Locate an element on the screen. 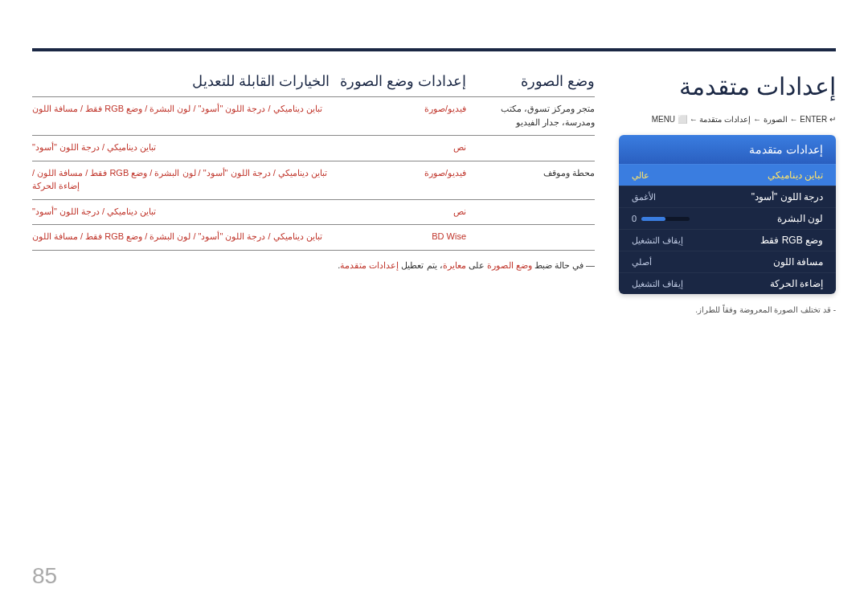 This screenshot has width=868, height=613. fn-r2: معايرة is located at coordinates (455, 265).